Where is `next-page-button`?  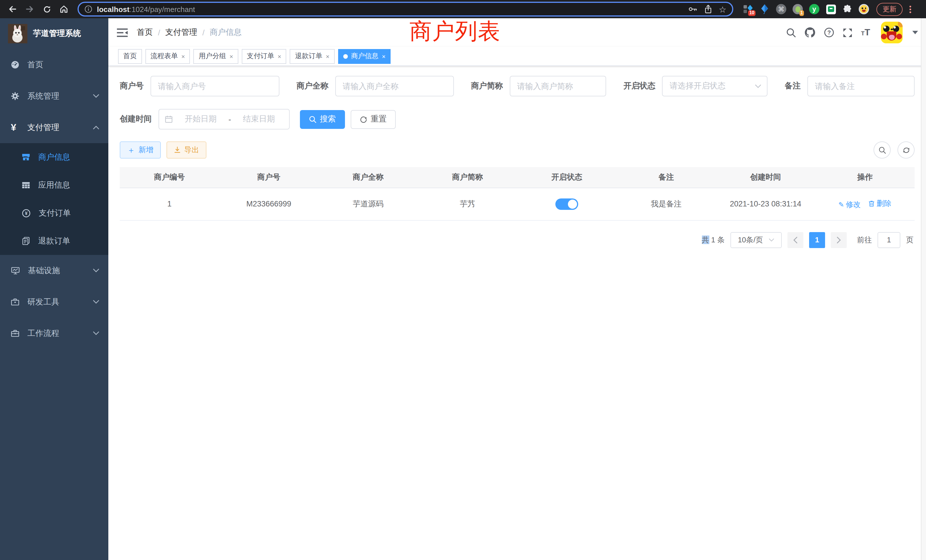
next-page-button is located at coordinates (839, 240).